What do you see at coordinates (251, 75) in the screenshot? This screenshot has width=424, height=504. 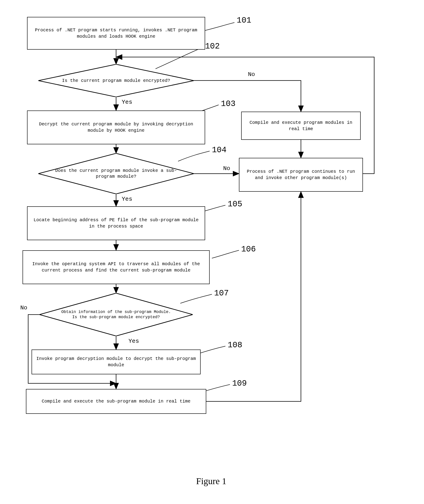 I see `edge-no-102: No` at bounding box center [251, 75].